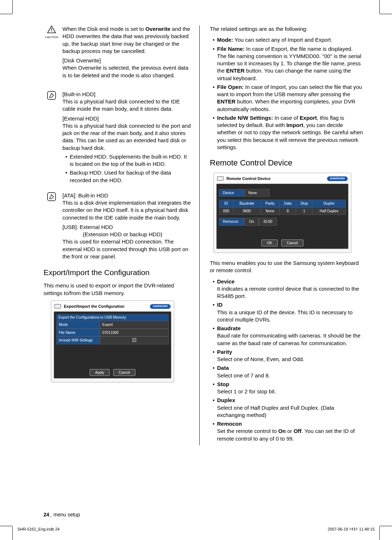 The image size is (392, 540). What do you see at coordinates (283, 40) in the screenshot?
I see `mode-desc: You can select any of Import and Export.` at bounding box center [283, 40].